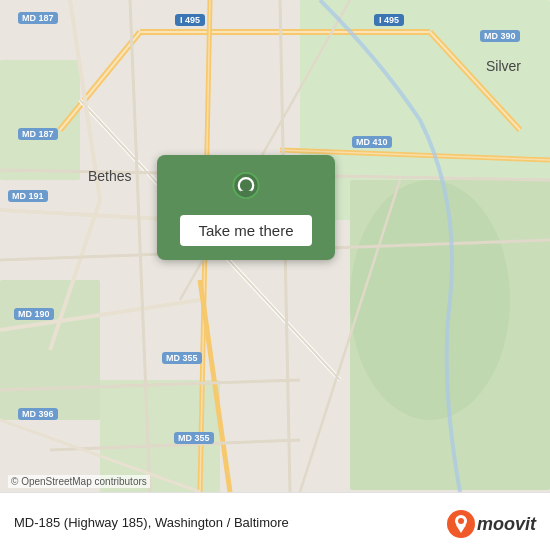 Image resolution: width=550 pixels, height=550 pixels. I want to click on moovit-icon, so click(461, 524).